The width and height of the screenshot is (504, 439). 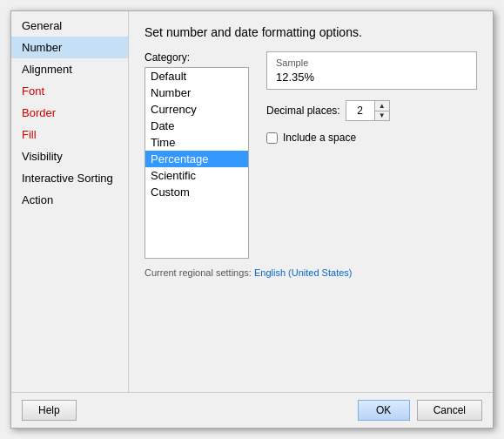 I want to click on category-item-date: Date, so click(x=197, y=125).